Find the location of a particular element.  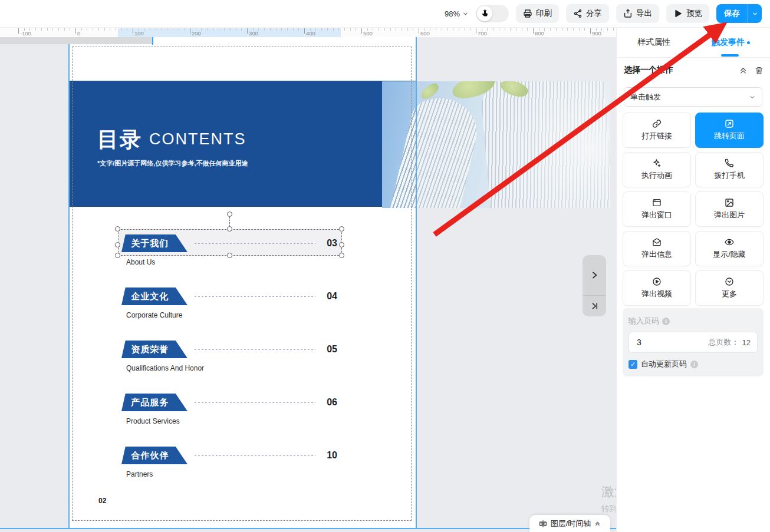

zoom-level: 98% is located at coordinates (452, 14).